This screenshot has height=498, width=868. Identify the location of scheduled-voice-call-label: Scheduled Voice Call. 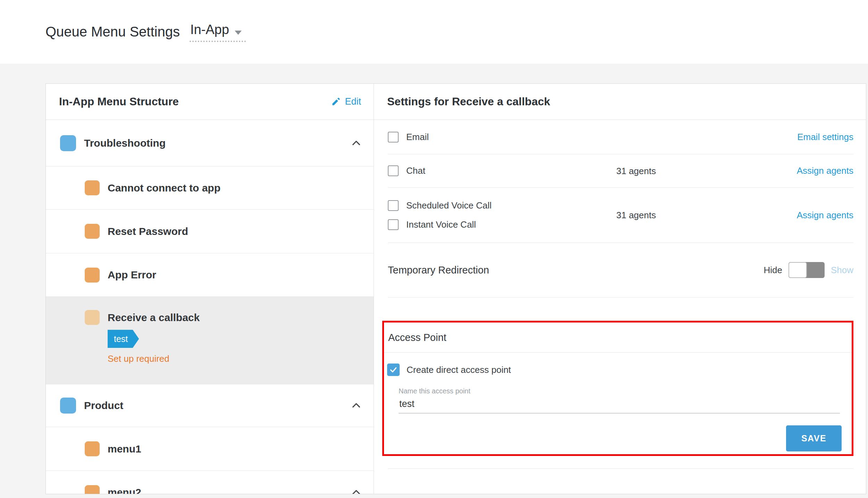
(449, 206).